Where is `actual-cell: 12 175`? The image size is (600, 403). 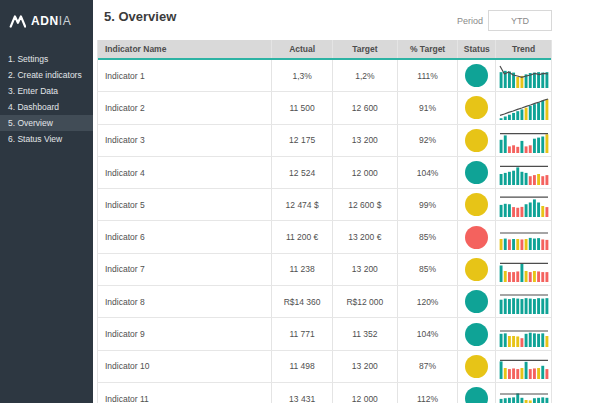
actual-cell: 12 175 is located at coordinates (302, 140).